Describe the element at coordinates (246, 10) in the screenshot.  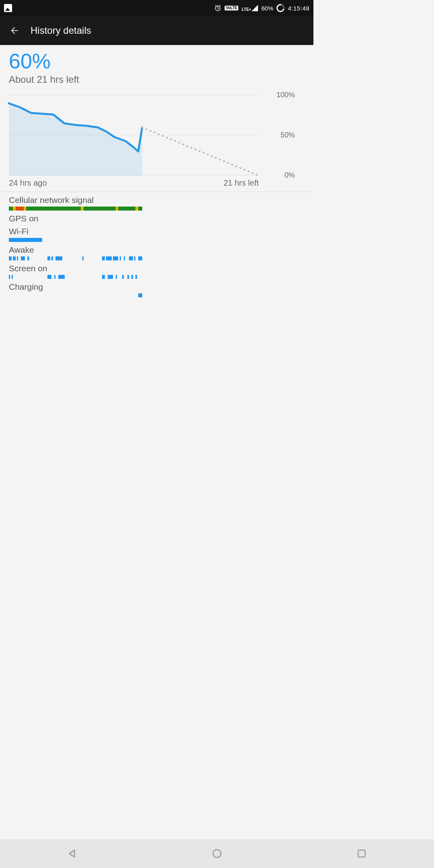
I see `network-type-label: LTE+` at that location.